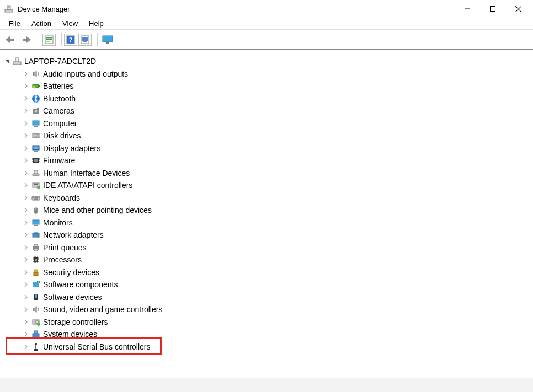  Describe the element at coordinates (268, 235) in the screenshot. I see `tree-category-network: Network adapters` at that location.